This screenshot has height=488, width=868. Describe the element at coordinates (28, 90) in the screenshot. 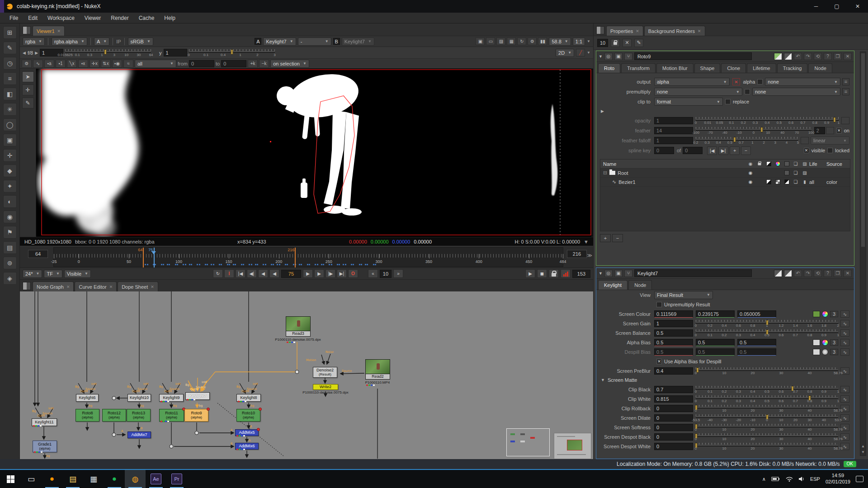

I see `transform-tool-button: ✛` at that location.